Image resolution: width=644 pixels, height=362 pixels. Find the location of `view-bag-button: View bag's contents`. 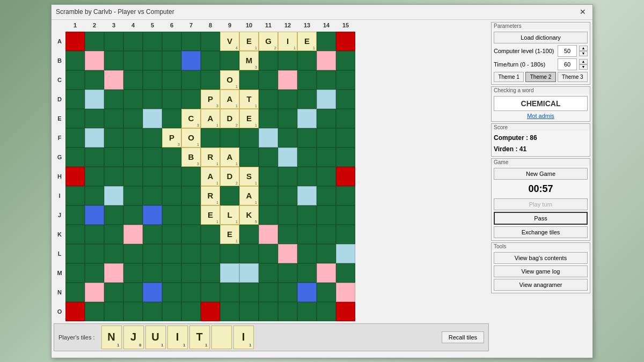

view-bag-button: View bag's contents is located at coordinates (541, 258).